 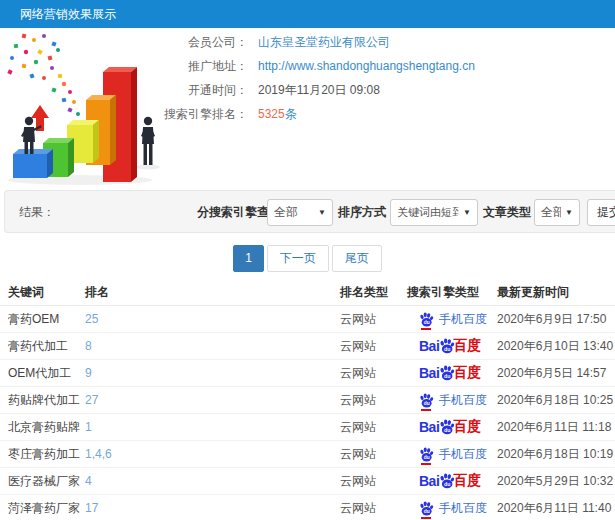 I want to click on table-row: 医疗器械厂家4云网站Baidu百度2020年5月29日 10:32, so click(x=308, y=482).